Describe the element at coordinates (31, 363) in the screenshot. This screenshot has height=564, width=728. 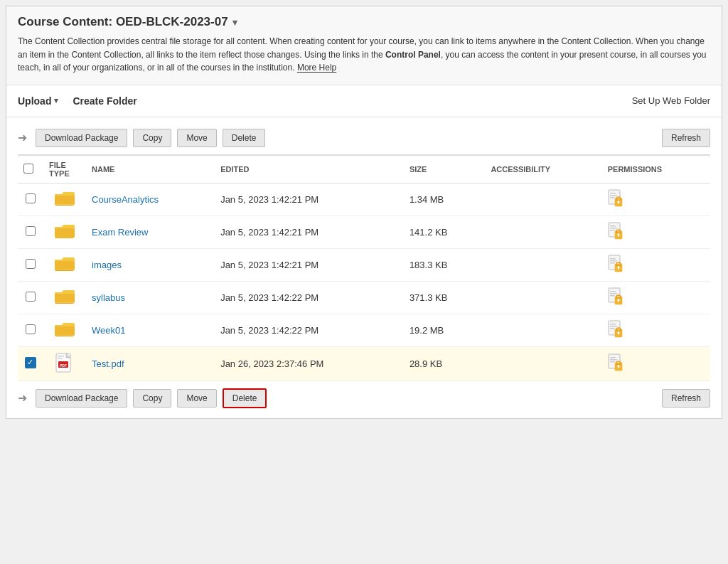
I see `row-checkbox-checked` at that location.